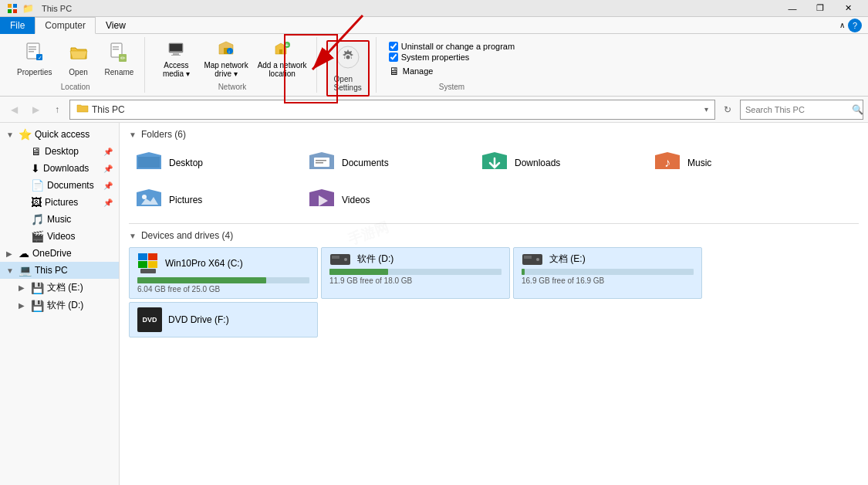 The image size is (868, 485). I want to click on properties-icon: ✓, so click(35, 54).